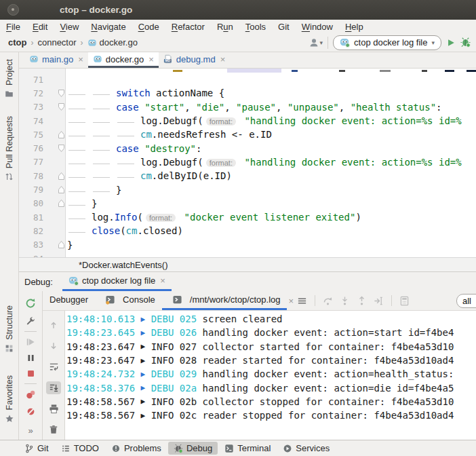  I want to click on breadcrumb-ctop: ctop, so click(18, 42).